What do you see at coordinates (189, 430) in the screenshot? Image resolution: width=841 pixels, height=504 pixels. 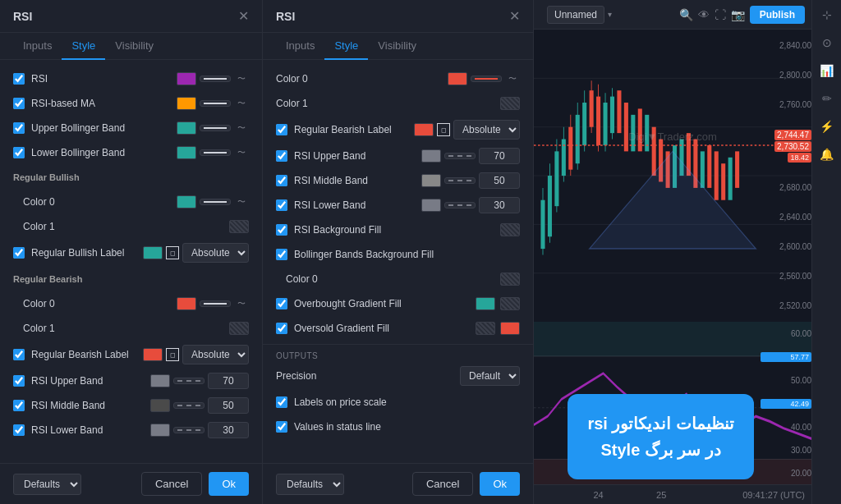 I see `left-rsi-lower-line` at bounding box center [189, 430].